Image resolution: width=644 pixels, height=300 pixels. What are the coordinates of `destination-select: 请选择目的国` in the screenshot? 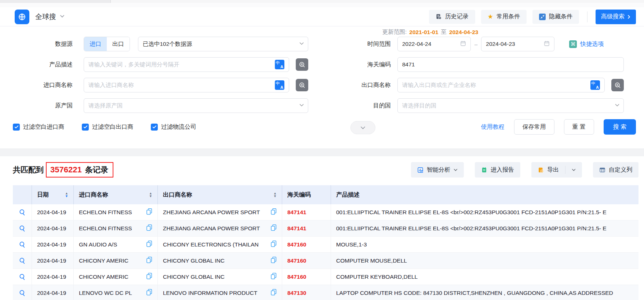 It's located at (511, 106).